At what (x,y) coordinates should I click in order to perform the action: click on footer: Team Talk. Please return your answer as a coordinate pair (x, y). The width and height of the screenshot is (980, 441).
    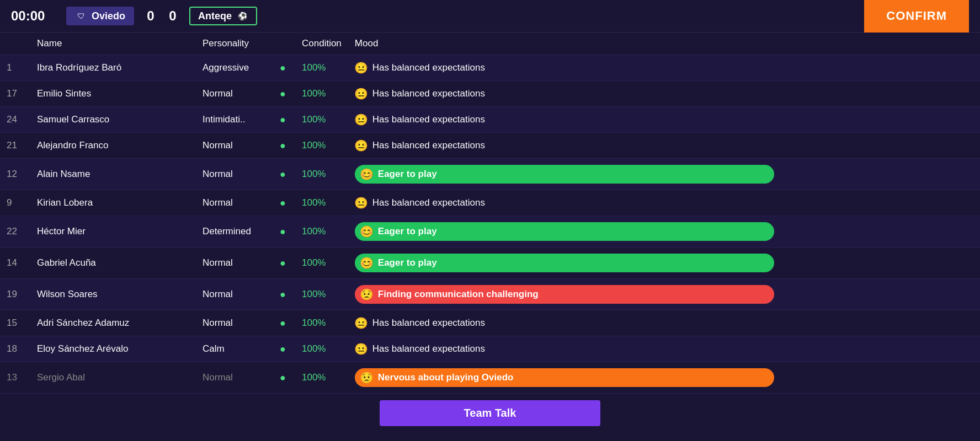
    Looking at the image, I should click on (490, 412).